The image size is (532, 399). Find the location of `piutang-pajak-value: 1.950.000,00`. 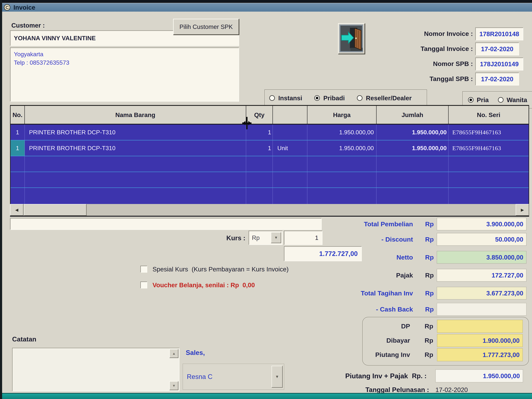

piutang-pajak-value: 1.950.000,00 is located at coordinates (501, 376).